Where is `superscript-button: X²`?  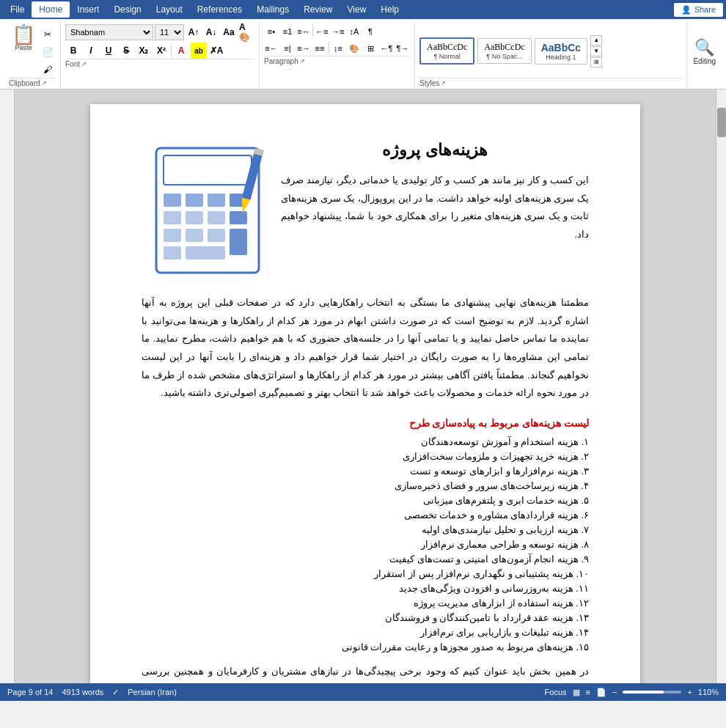 superscript-button: X² is located at coordinates (161, 51).